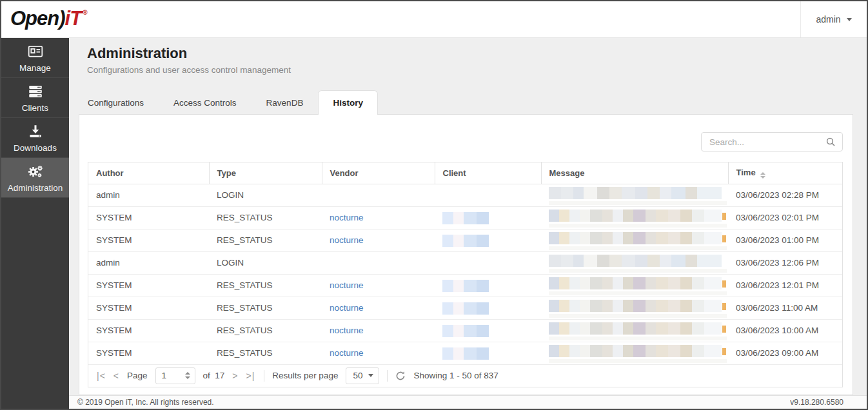  Describe the element at coordinates (35, 138) in the screenshot. I see `sidebar-item-downloads: Downloads` at that location.